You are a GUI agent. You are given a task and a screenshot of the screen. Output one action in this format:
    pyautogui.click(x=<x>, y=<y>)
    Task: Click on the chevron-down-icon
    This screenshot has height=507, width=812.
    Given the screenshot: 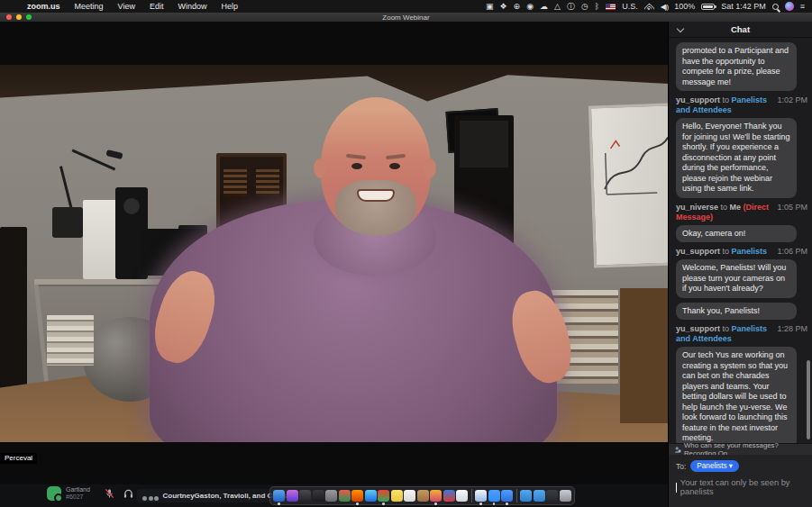 What is the action you would take?
    pyautogui.click(x=680, y=29)
    